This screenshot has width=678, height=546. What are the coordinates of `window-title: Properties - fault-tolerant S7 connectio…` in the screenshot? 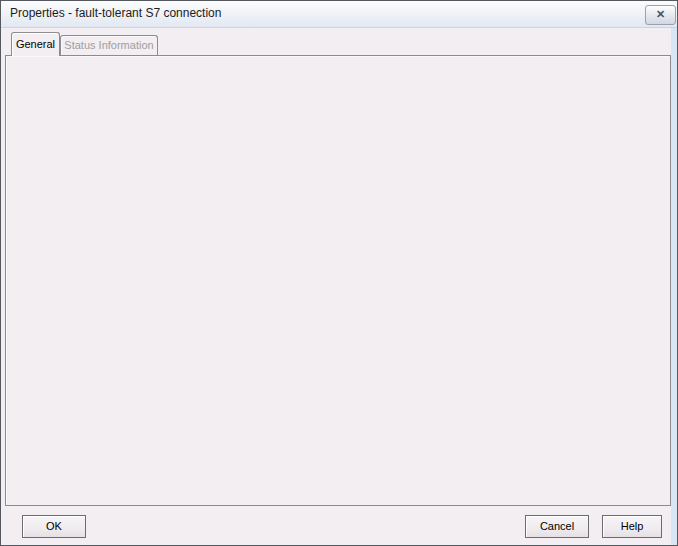 It's located at (116, 13).